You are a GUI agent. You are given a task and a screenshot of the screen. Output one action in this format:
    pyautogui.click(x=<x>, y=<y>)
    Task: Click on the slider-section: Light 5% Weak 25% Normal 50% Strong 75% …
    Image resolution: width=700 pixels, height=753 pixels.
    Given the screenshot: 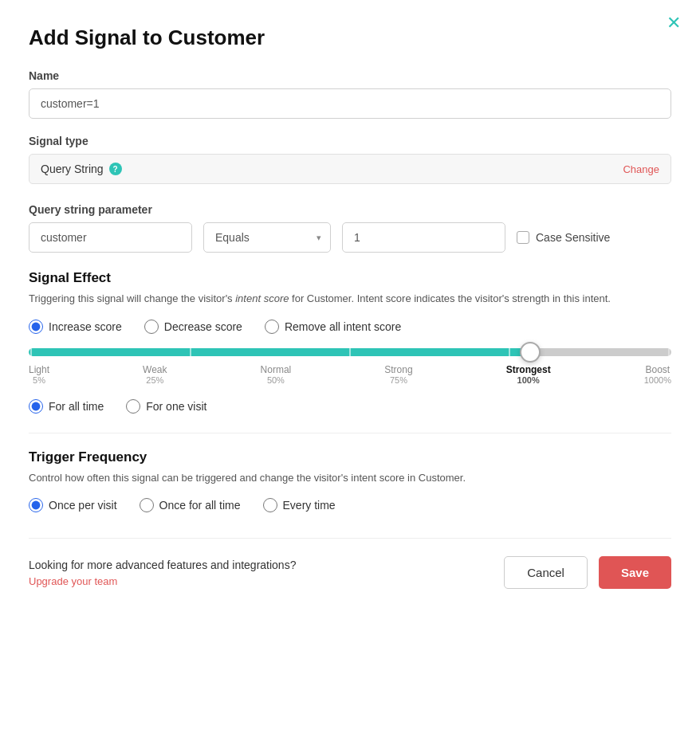 What is the action you would take?
    pyautogui.click(x=350, y=367)
    